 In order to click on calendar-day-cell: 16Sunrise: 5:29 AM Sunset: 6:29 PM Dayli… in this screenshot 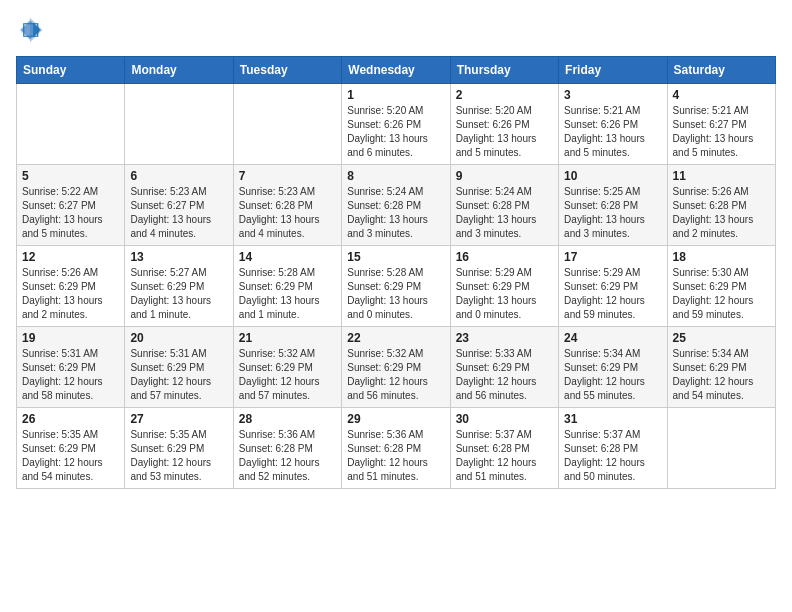, I will do `click(504, 286)`.